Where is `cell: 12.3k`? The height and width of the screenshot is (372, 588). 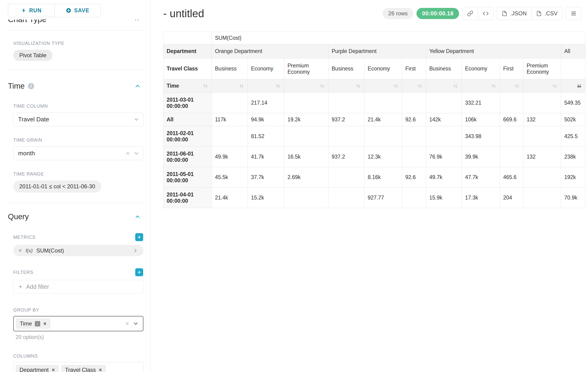
cell: 12.3k is located at coordinates (383, 157).